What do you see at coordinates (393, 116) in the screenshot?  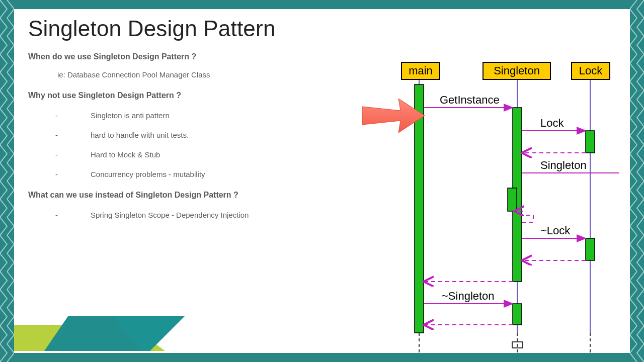 I see `pointer-arrow-icon` at bounding box center [393, 116].